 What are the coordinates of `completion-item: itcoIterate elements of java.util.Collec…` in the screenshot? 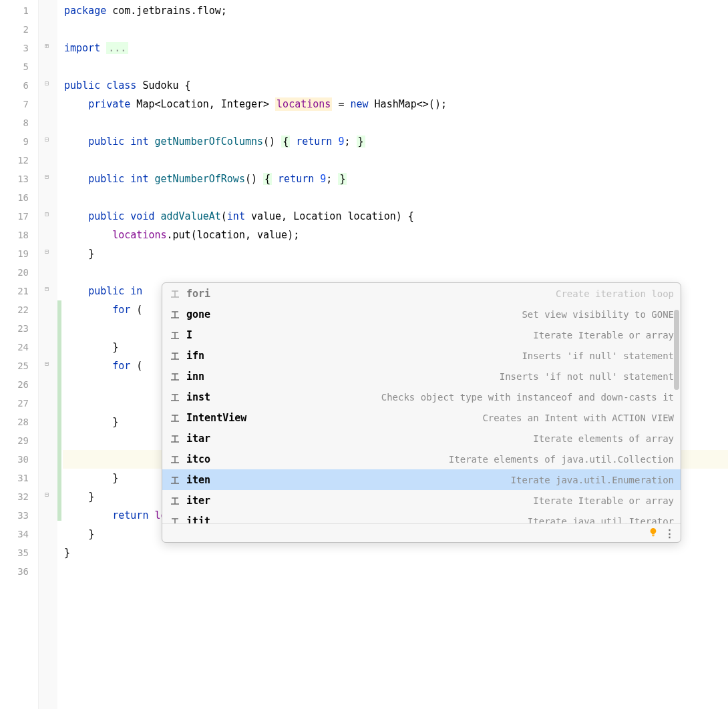 It's located at (421, 459).